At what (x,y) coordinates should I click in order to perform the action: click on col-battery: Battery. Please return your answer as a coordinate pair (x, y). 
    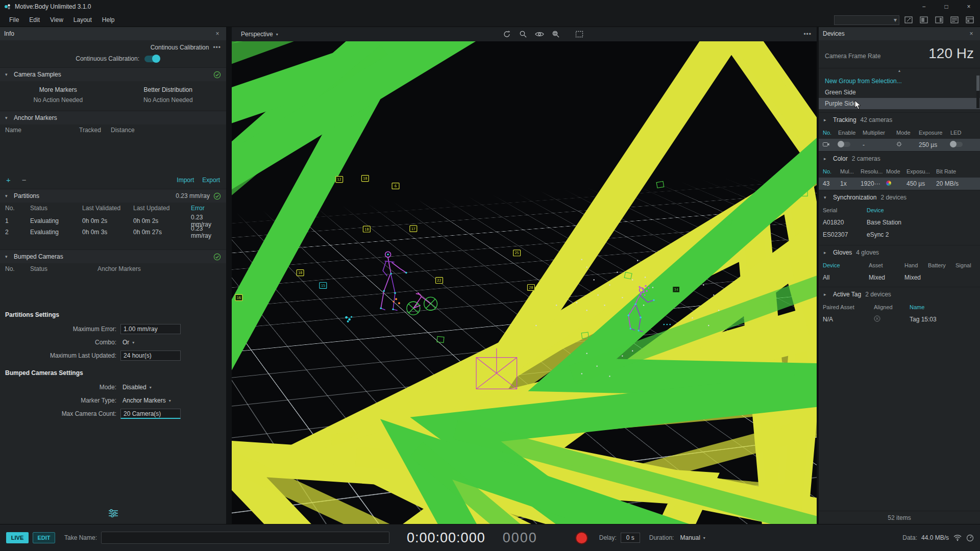
    Looking at the image, I should click on (942, 265).